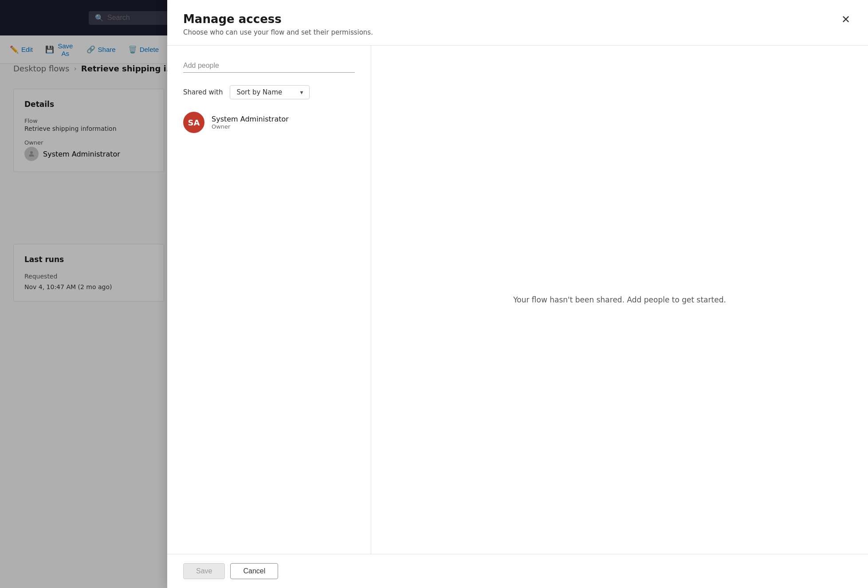 This screenshot has width=868, height=588. I want to click on user-info: System Administrator Owner, so click(250, 122).